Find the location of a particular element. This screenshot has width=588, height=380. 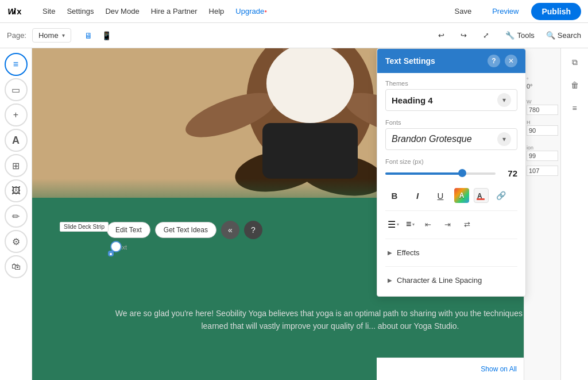

sidebar-seo-icon: ⚙ is located at coordinates (16, 241).